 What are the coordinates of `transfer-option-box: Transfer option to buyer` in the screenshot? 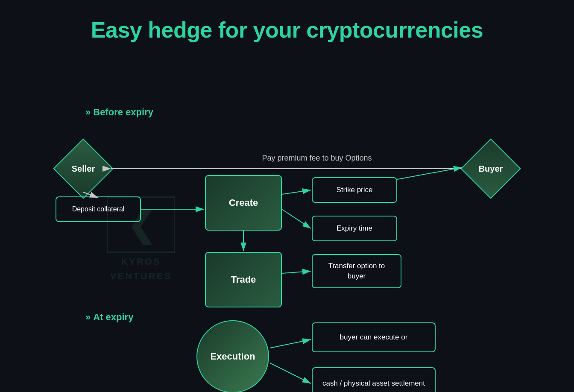 It's located at (357, 271).